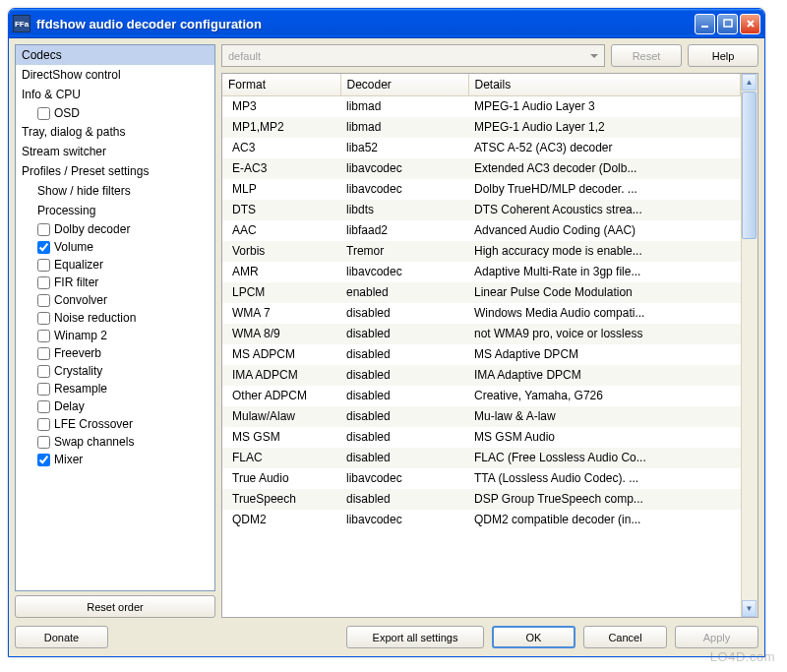  I want to click on table-row: FLACdisabledFLAC (Free Lossless Audio Co…, so click(482, 458).